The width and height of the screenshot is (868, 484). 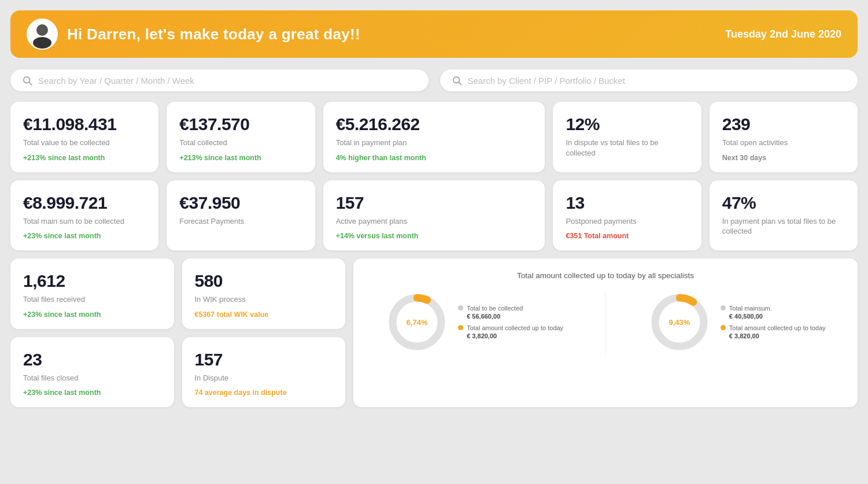 What do you see at coordinates (84, 124) in the screenshot?
I see `card-value-total-value: €11.098.431` at bounding box center [84, 124].